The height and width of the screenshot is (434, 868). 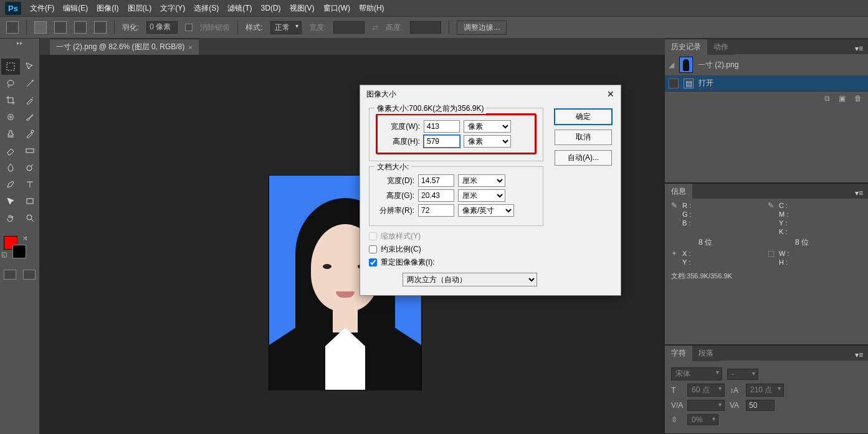 What do you see at coordinates (20, 246) in the screenshot?
I see `color-swatches: ⤭ ◱` at bounding box center [20, 246].